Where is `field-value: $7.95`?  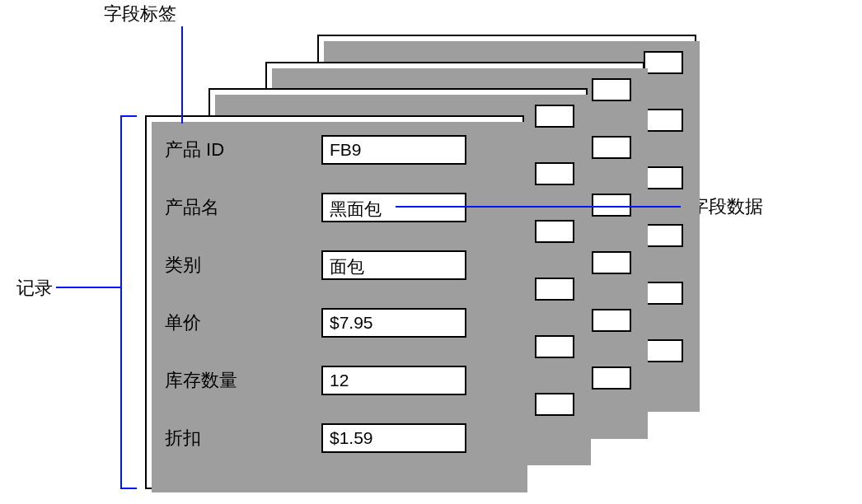 field-value: $7.95 is located at coordinates (394, 323).